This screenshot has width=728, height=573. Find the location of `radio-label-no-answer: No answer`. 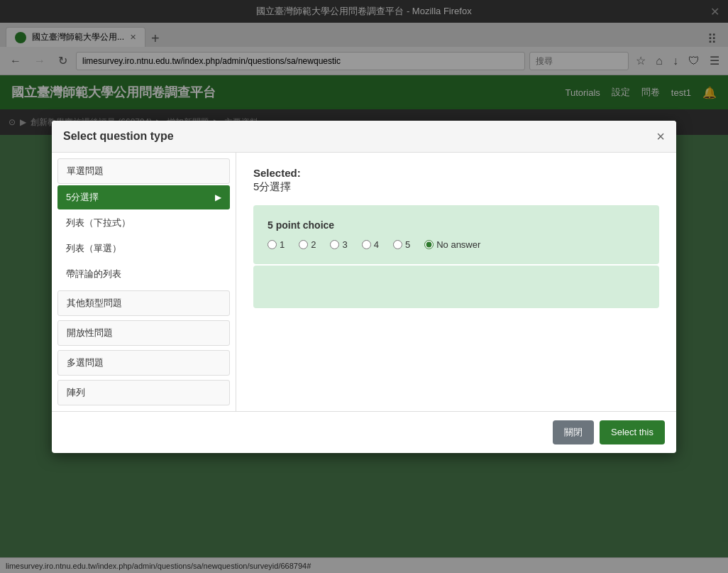

radio-label-no-answer: No answer is located at coordinates (458, 244).